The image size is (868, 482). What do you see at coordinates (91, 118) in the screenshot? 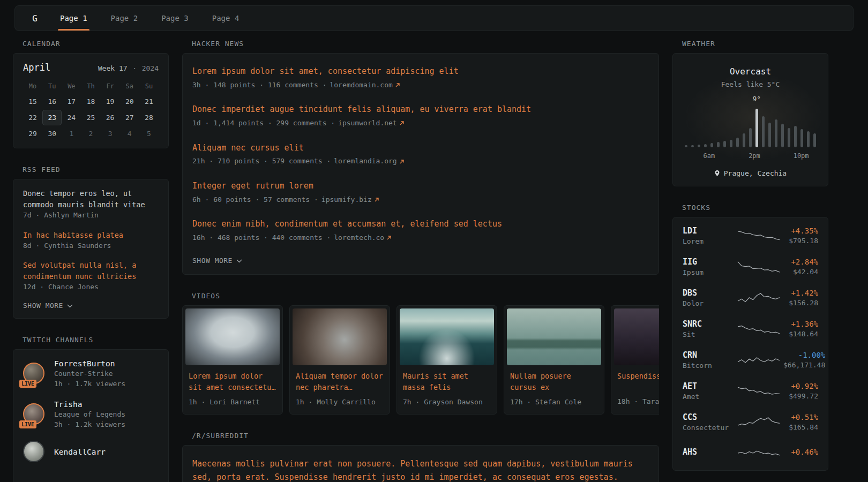
I see `calendar-day: 25` at bounding box center [91, 118].